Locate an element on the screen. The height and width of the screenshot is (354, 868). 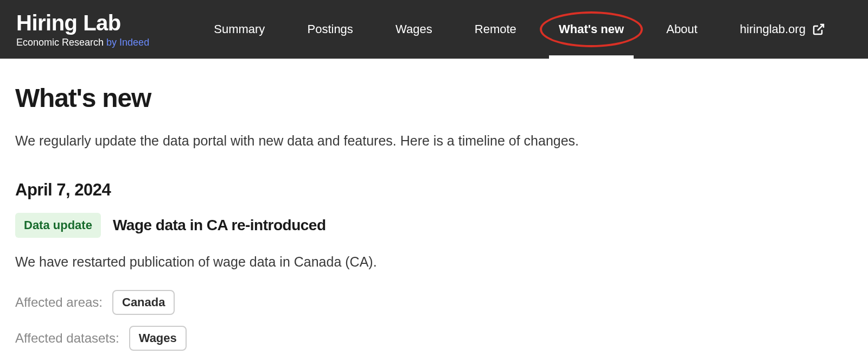
affected-areas-label: Affected areas: is located at coordinates (59, 302).